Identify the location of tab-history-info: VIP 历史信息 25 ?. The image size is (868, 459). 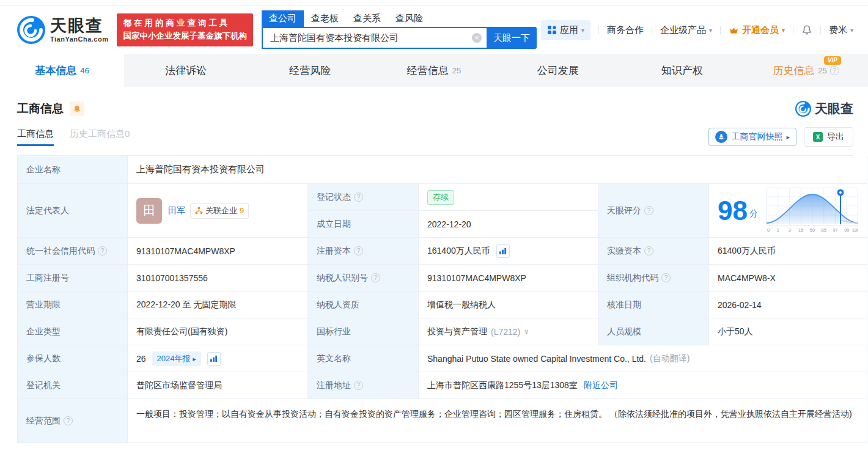
(806, 70).